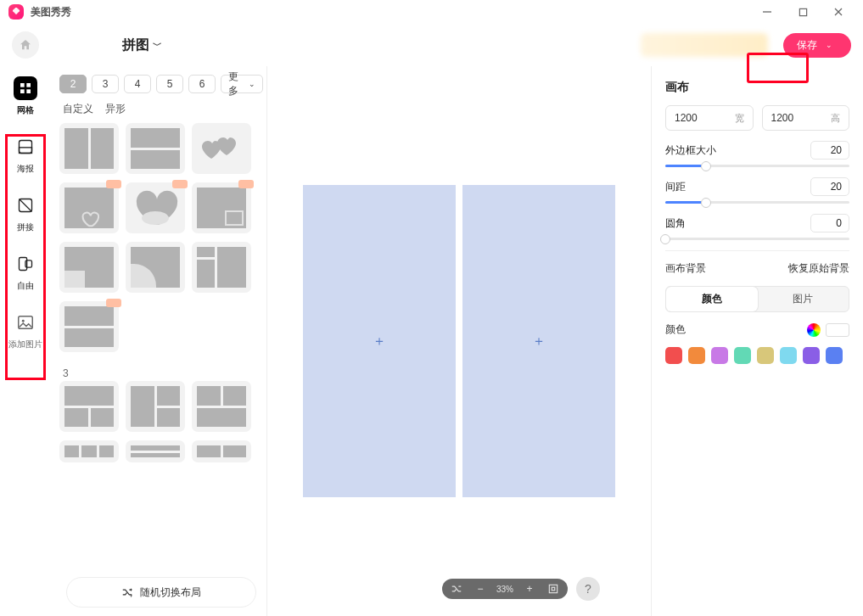 This screenshot has width=863, height=616. What do you see at coordinates (830, 150) in the screenshot?
I see `border-value: 20` at bounding box center [830, 150].